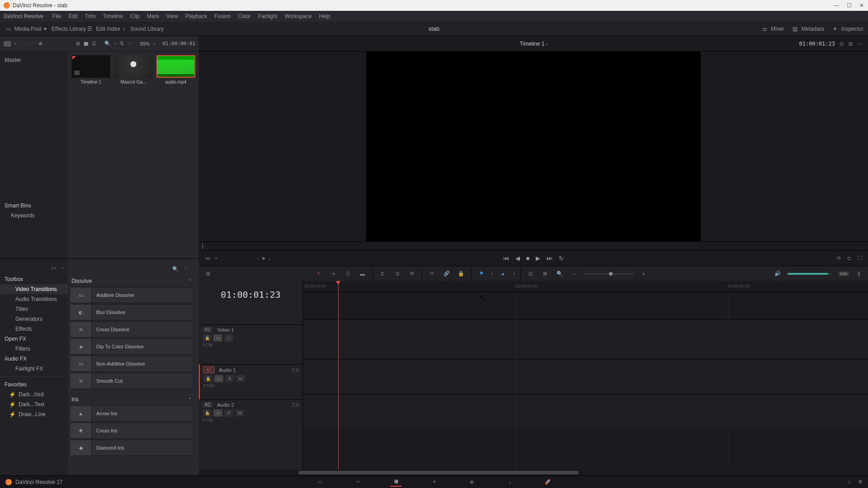  What do you see at coordinates (609, 274) in the screenshot?
I see `zoom-slider` at bounding box center [609, 274].